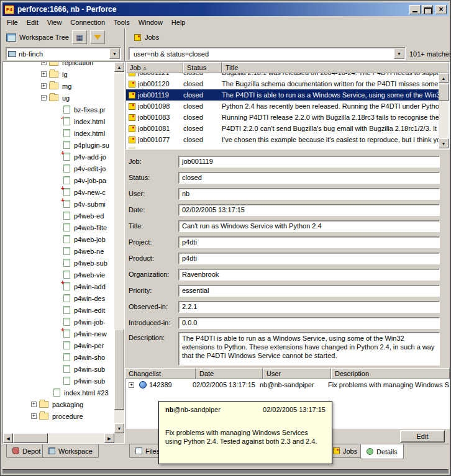 This screenshot has height=476, width=451. I want to click on tree-item: p4win-des, so click(58, 298).